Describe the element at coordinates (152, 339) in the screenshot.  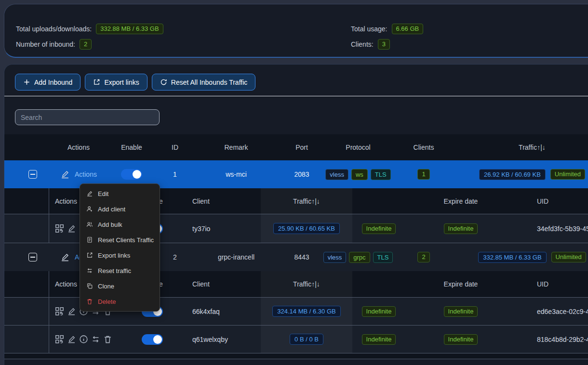
I see `client-enable-toggle` at that location.